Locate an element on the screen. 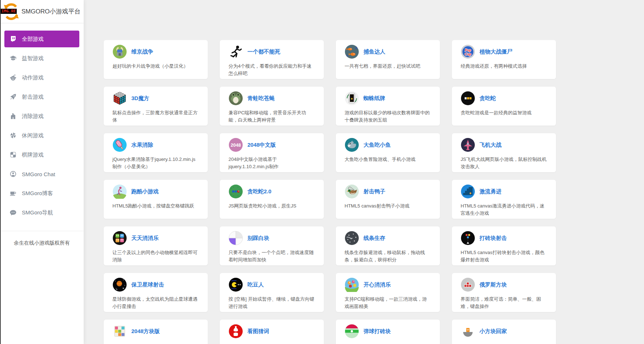 Image resolution: width=644 pixels, height=344 pixels. game-card: 线条生存线条生存躲避游戏，移动鼠标，拖动线条，躲避白点，获得积分 is located at coordinates (388, 246).